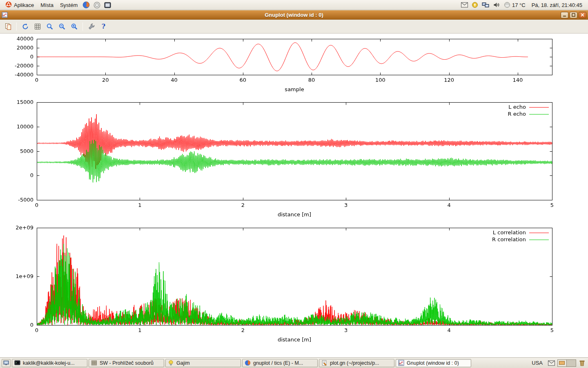 The height and width of the screenshot is (368, 588). Describe the element at coordinates (50, 27) in the screenshot. I see `zoom-previous-button` at that location.